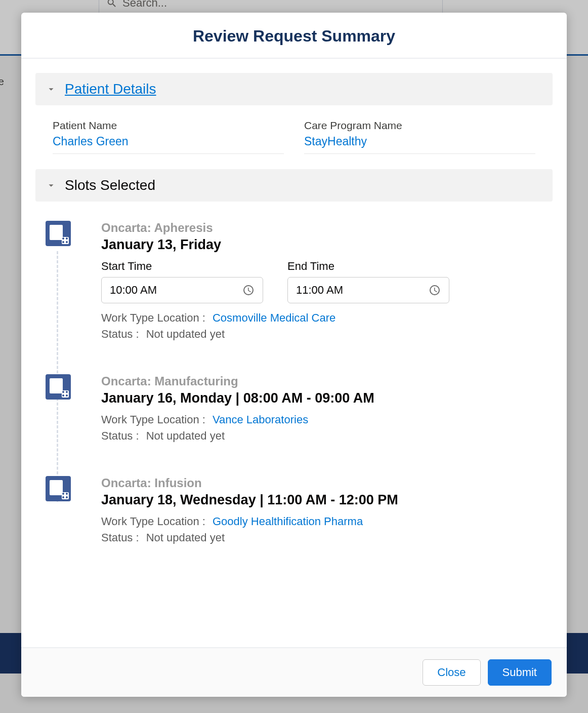 This screenshot has height=713, width=588. What do you see at coordinates (324, 228) in the screenshot?
I see `slot-service: Oncarta: Apheresis` at bounding box center [324, 228].